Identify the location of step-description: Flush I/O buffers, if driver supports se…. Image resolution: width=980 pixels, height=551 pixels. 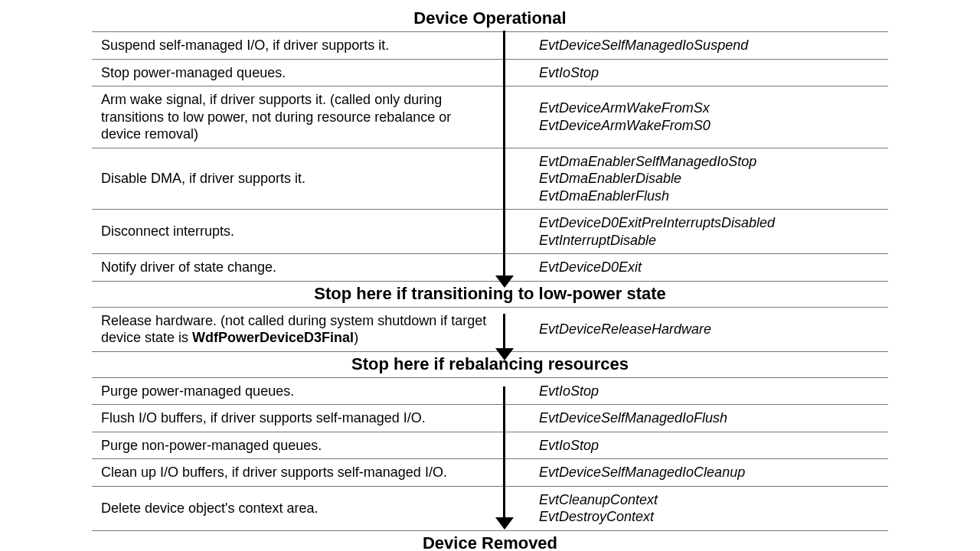
(296, 418).